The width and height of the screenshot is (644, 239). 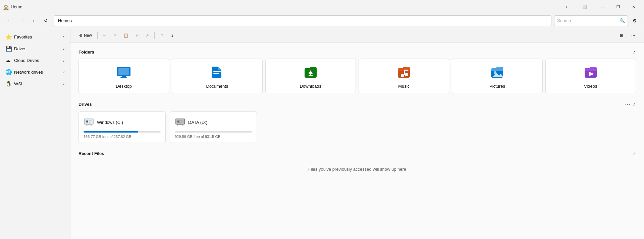 I want to click on minimize-button: —, so click(x=603, y=7).